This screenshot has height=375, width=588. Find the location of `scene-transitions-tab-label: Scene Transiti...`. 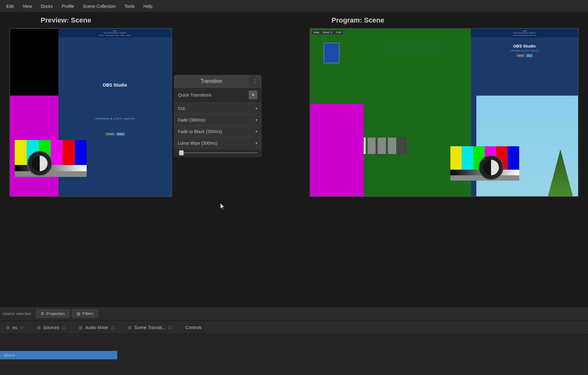

scene-transitions-tab-label: Scene Transiti... is located at coordinates (150, 328).